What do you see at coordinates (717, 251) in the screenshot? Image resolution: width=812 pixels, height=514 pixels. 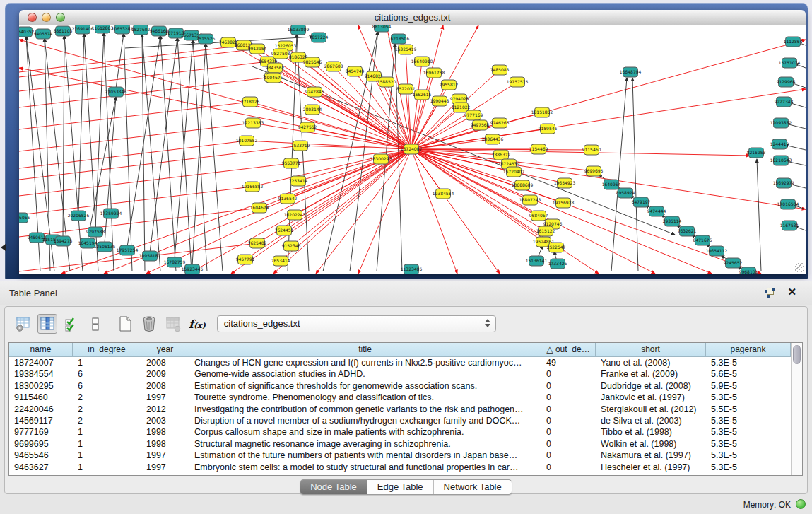 I see `graph-node: 10654112` at bounding box center [717, 251].